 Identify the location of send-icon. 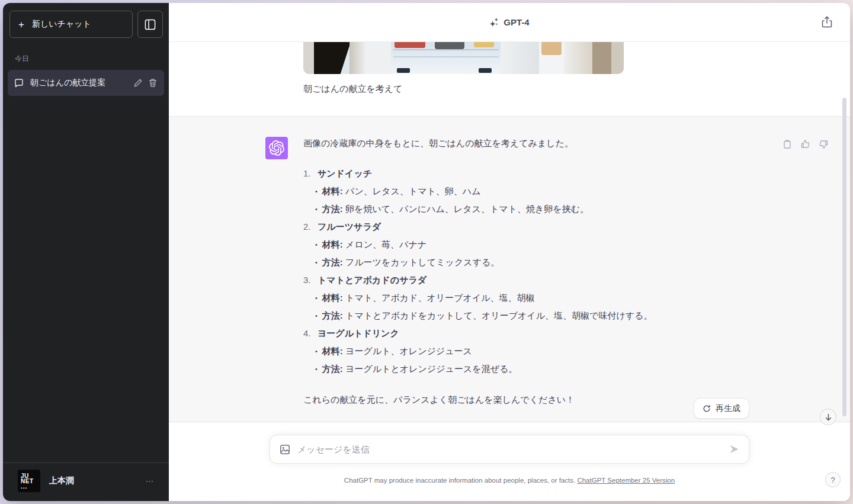
(735, 449).